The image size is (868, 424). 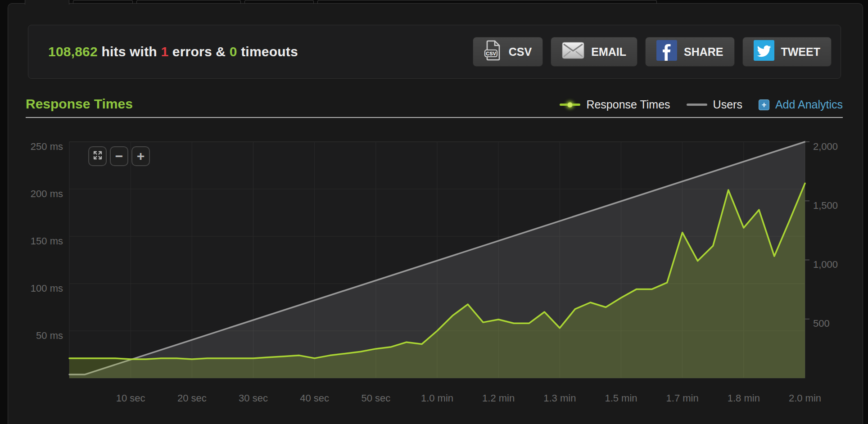 What do you see at coordinates (97, 156) in the screenshot?
I see `expand-button` at bounding box center [97, 156].